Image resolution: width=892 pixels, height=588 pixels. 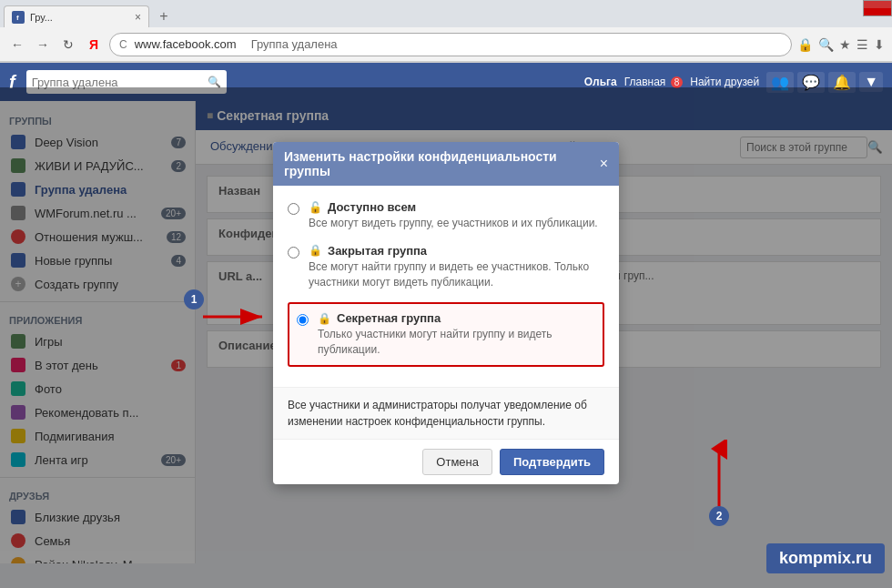 I want to click on radio-public-desc: Все могут видеть группу, ее участников и…, so click(x=457, y=224).